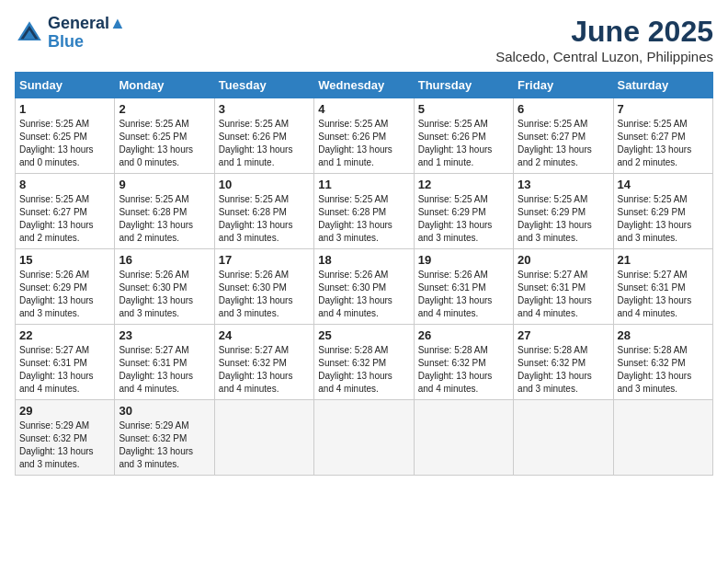 This screenshot has width=728, height=563. I want to click on day-number: 16, so click(164, 259).